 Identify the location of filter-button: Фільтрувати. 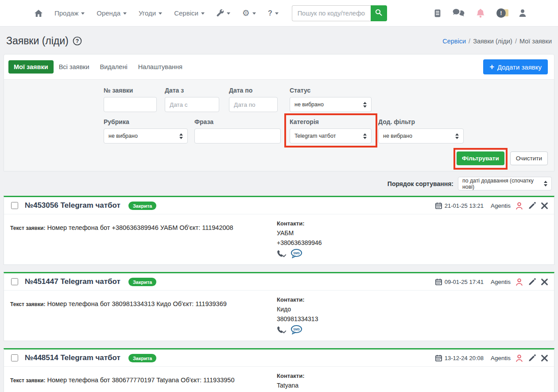
(480, 159).